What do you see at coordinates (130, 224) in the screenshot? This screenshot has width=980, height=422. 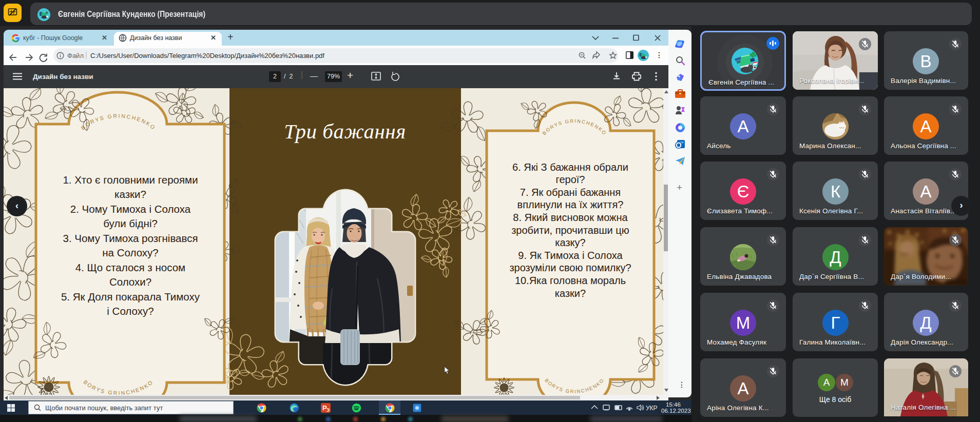 I see `svg-text: були бідні?` at bounding box center [130, 224].